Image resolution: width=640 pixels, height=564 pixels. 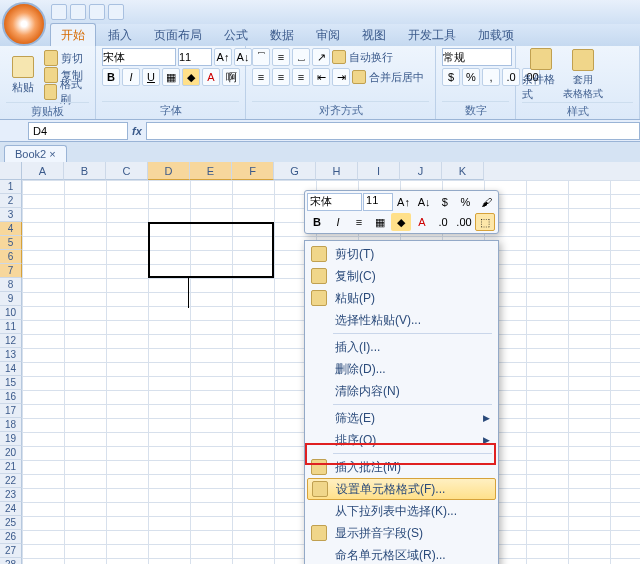 I want to click on bold-button: B, so click(x=111, y=77).